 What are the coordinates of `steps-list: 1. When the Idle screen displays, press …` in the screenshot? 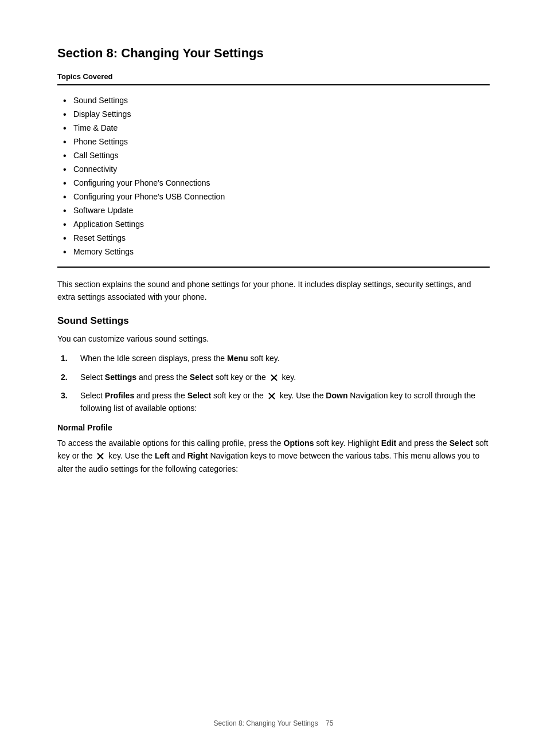 It's located at (274, 383).